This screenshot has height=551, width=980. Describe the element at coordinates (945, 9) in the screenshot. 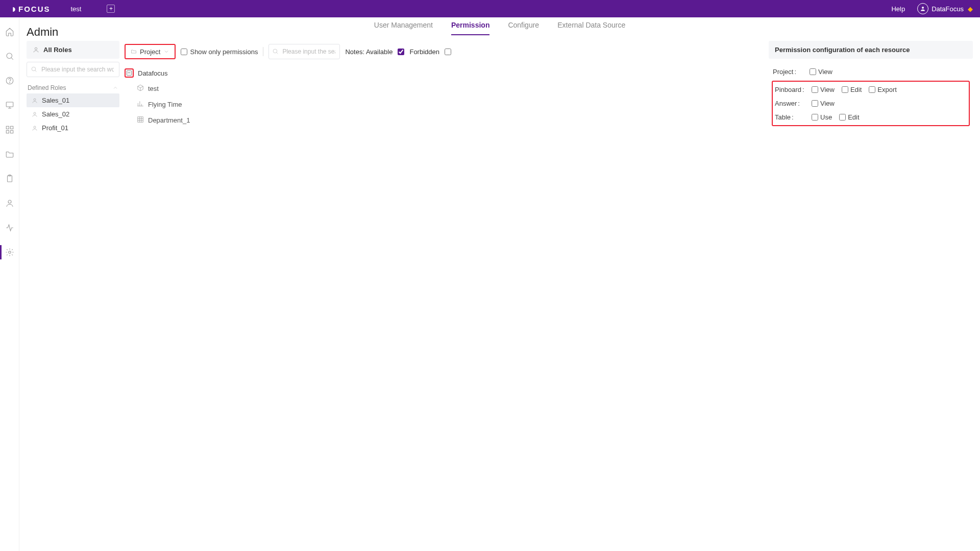

I see `user-menu: DataFocus ◆` at that location.